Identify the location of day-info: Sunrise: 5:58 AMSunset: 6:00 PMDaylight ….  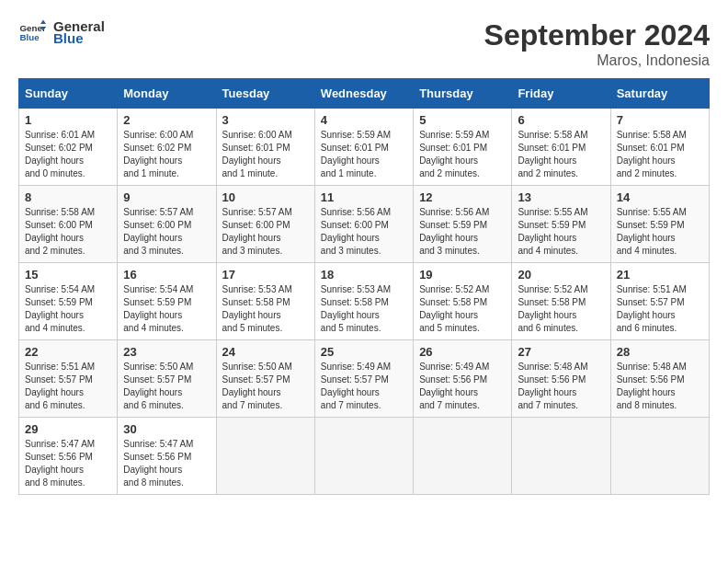
(60, 232).